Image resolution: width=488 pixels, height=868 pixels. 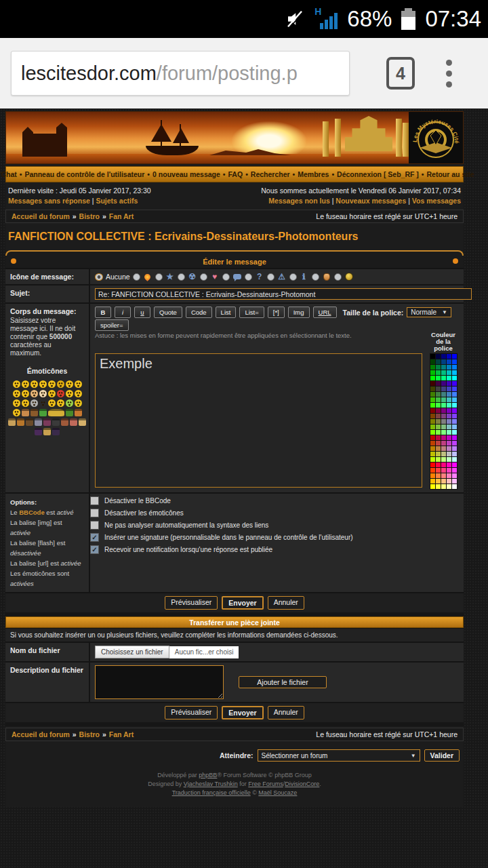 What do you see at coordinates (339, 755) in the screenshot?
I see `forum-select: Sélectionner un forum▼` at bounding box center [339, 755].